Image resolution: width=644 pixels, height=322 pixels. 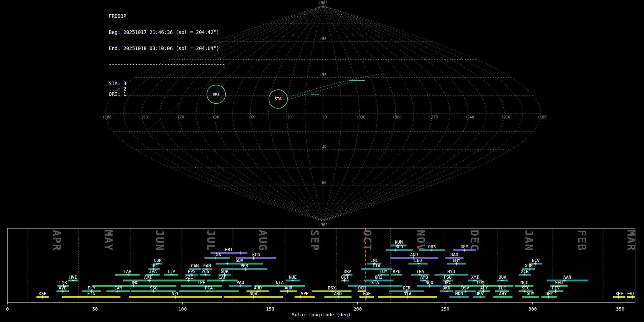 What do you see at coordinates (95, 309) in the screenshot?
I see `x-tick-label-50: 50` at bounding box center [95, 309].